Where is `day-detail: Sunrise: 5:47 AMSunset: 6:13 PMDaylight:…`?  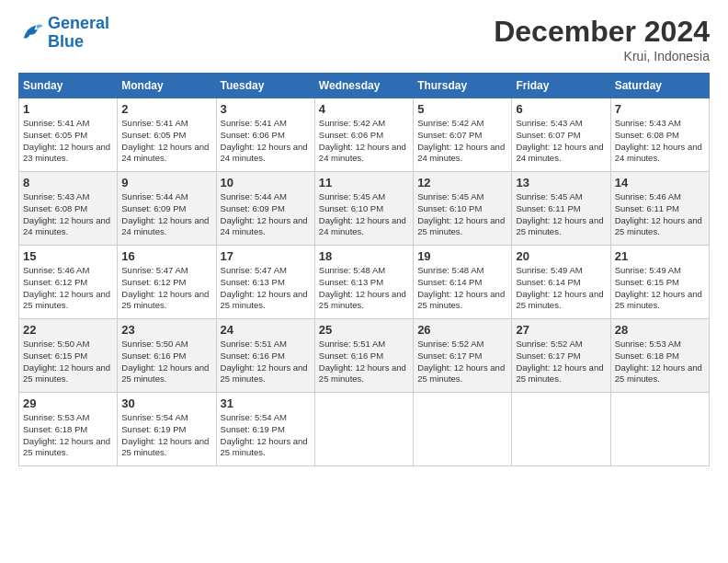 day-detail: Sunrise: 5:47 AMSunset: 6:13 PMDaylight:… is located at coordinates (266, 289).